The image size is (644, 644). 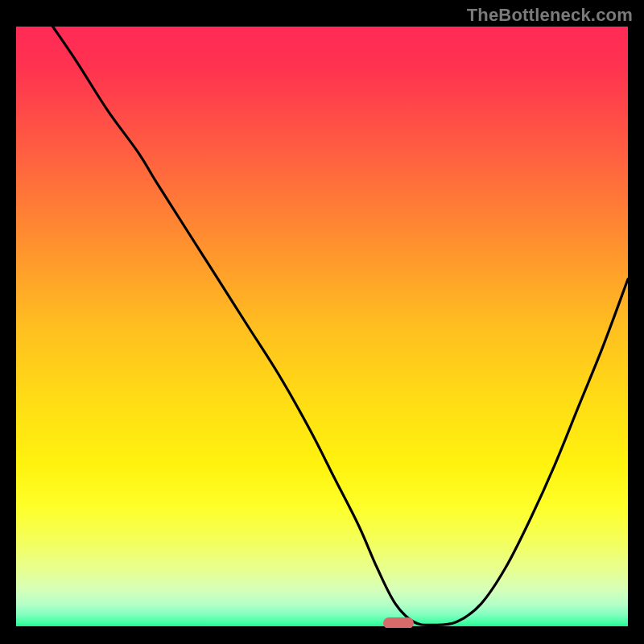 I want to click on optimal-marker, so click(x=398, y=623).